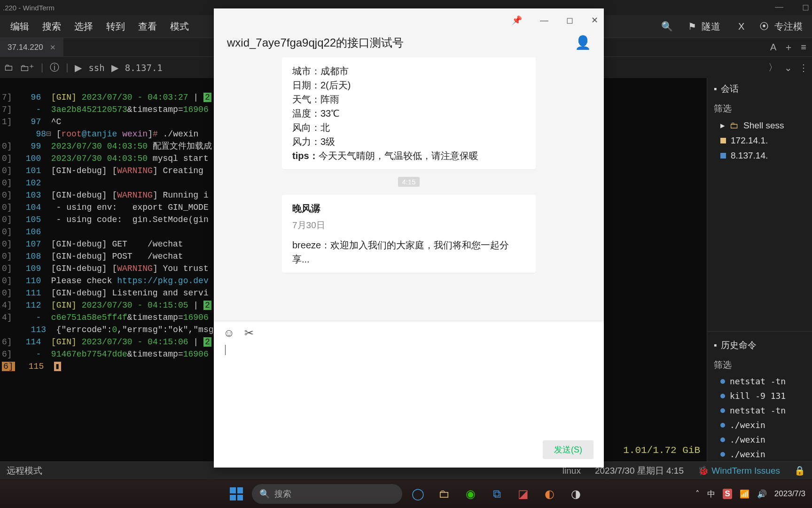 This screenshot has width=812, height=508. What do you see at coordinates (568, 450) in the screenshot?
I see `send-button: 发送(S)` at bounding box center [568, 450].